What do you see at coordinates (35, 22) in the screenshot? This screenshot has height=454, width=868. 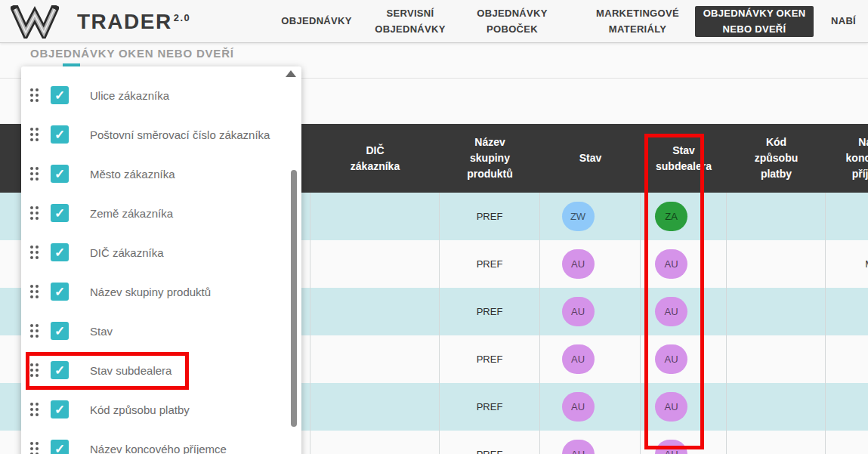 I see `w-logo-icon` at bounding box center [35, 22].